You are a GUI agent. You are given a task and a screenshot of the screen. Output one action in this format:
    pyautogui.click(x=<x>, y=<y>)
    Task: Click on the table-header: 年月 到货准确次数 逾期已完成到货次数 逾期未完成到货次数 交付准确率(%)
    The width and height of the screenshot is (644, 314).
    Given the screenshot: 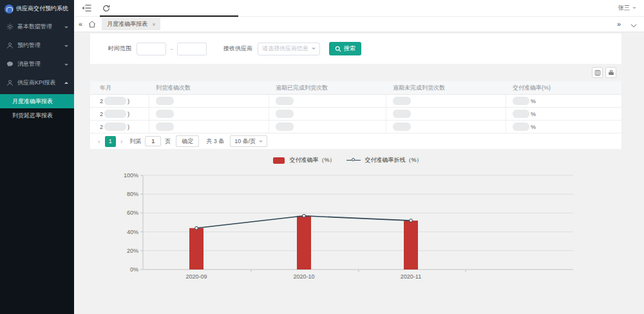 What is the action you would take?
    pyautogui.click(x=355, y=88)
    